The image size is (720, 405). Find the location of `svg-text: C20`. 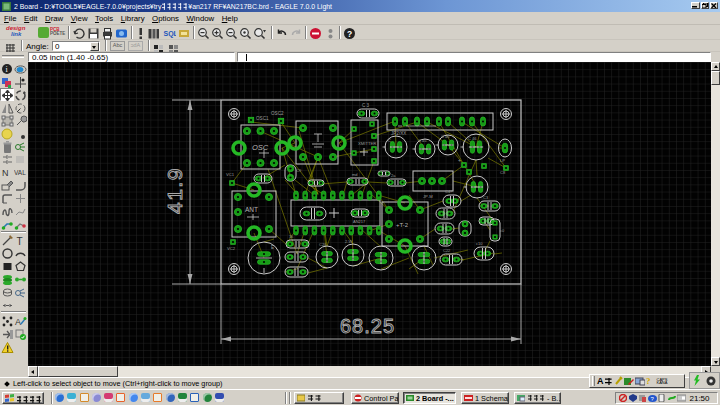

svg-text: C20 is located at coordinates (323, 244).